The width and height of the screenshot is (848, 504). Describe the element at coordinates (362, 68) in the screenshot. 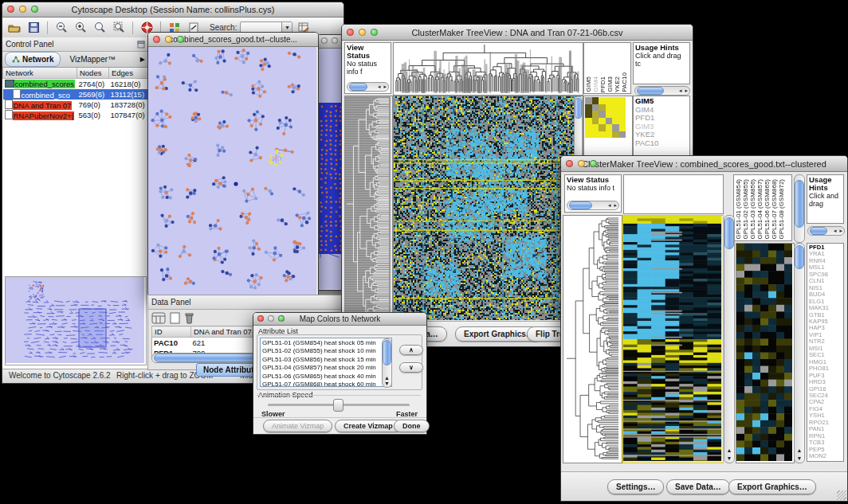

I see `view-status-text: No status info f` at that location.